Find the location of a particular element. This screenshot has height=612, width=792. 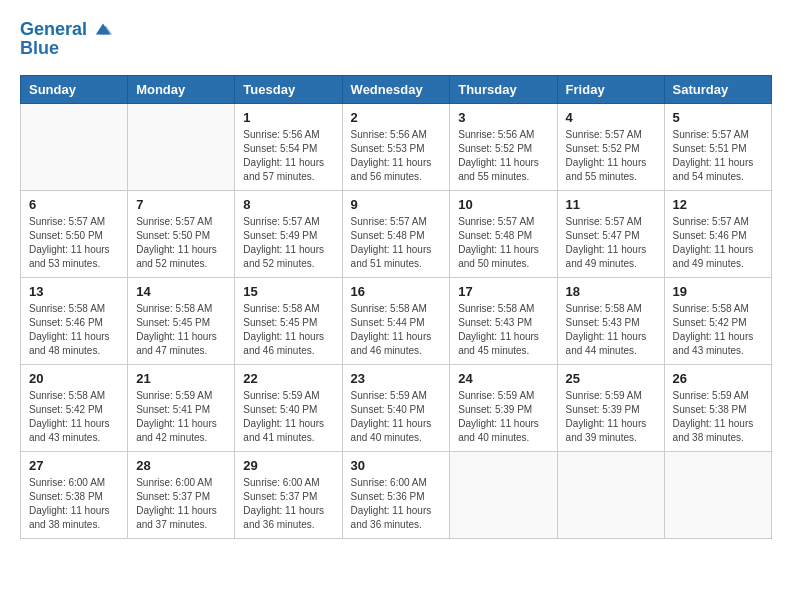

day-number: 25 is located at coordinates (611, 378).